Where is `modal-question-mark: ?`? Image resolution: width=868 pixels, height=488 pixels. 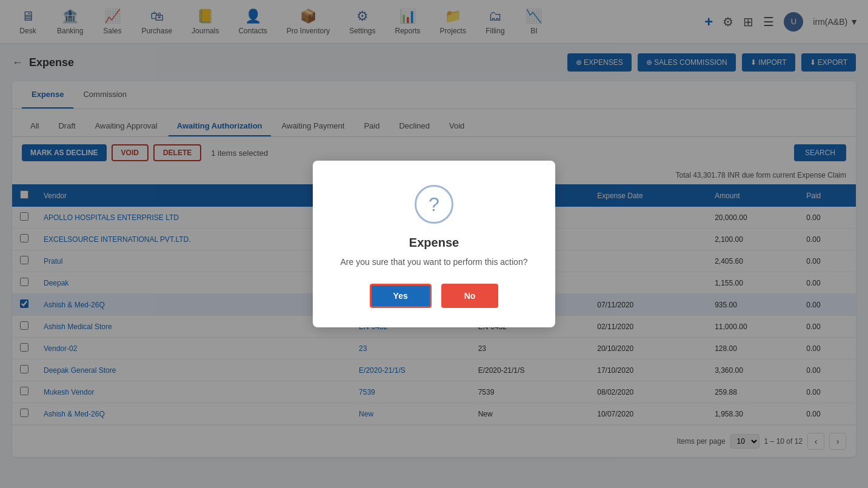 modal-question-mark: ? is located at coordinates (434, 205).